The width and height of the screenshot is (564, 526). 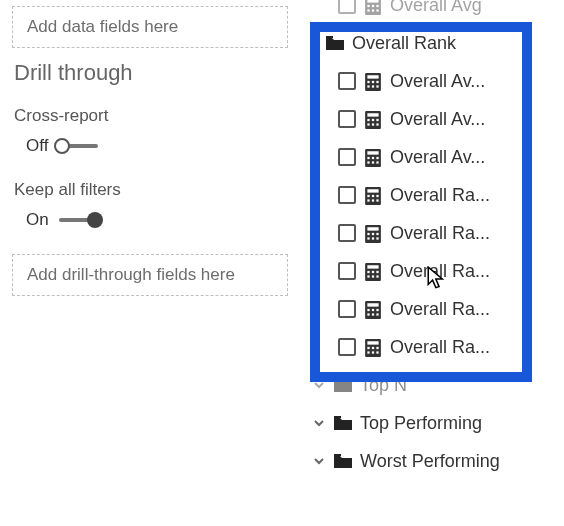 I want to click on field-row-partial: Overall Avg, so click(x=432, y=12).